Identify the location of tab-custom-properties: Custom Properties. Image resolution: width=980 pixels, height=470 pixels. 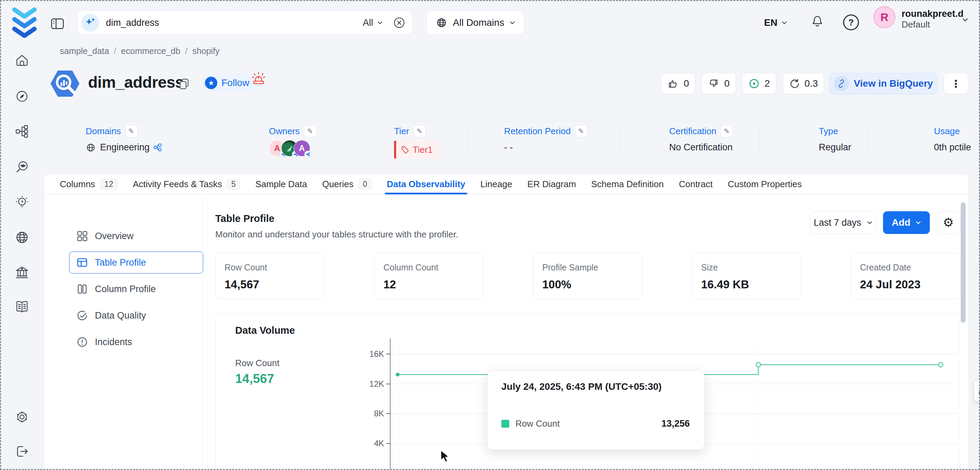
(765, 184).